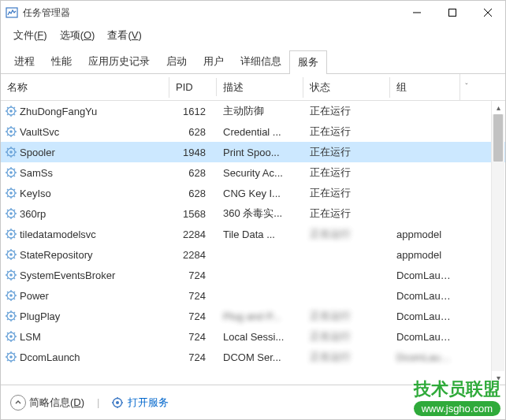 The height and width of the screenshot is (420, 506). What do you see at coordinates (253, 255) in the screenshot?
I see `service-row: StateRepository2284appmodel` at bounding box center [253, 255].